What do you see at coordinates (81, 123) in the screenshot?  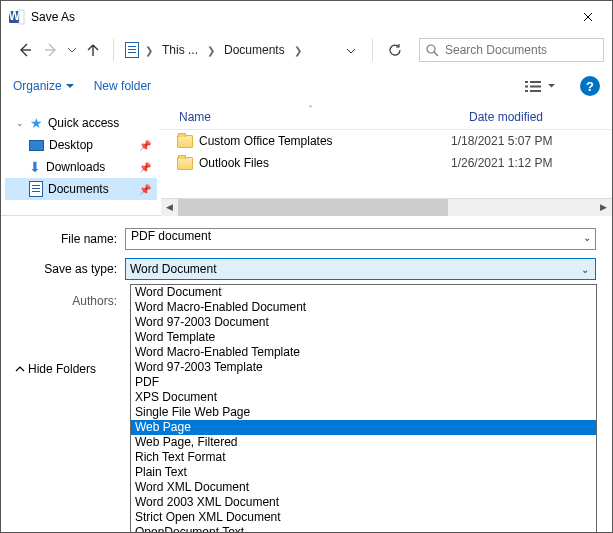 I see `tree-item-quick-access: ⌄ ★ Quick access` at bounding box center [81, 123].